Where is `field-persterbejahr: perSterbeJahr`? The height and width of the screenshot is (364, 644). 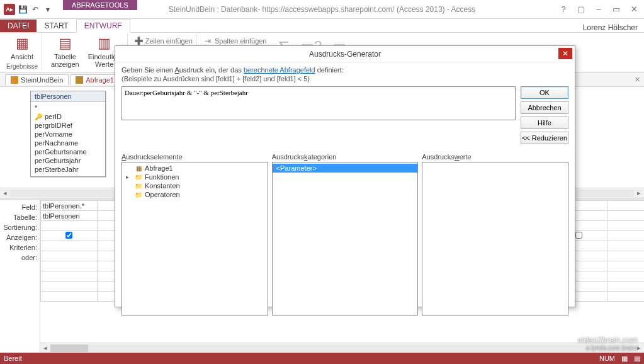
field-persterbejahr: perSterbeJahr is located at coordinates (68, 169).